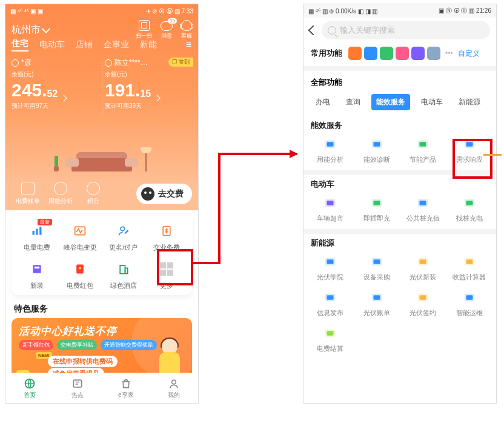  What do you see at coordinates (331, 339) in the screenshot?
I see `func-电费结算: 电费结算` at bounding box center [331, 339].